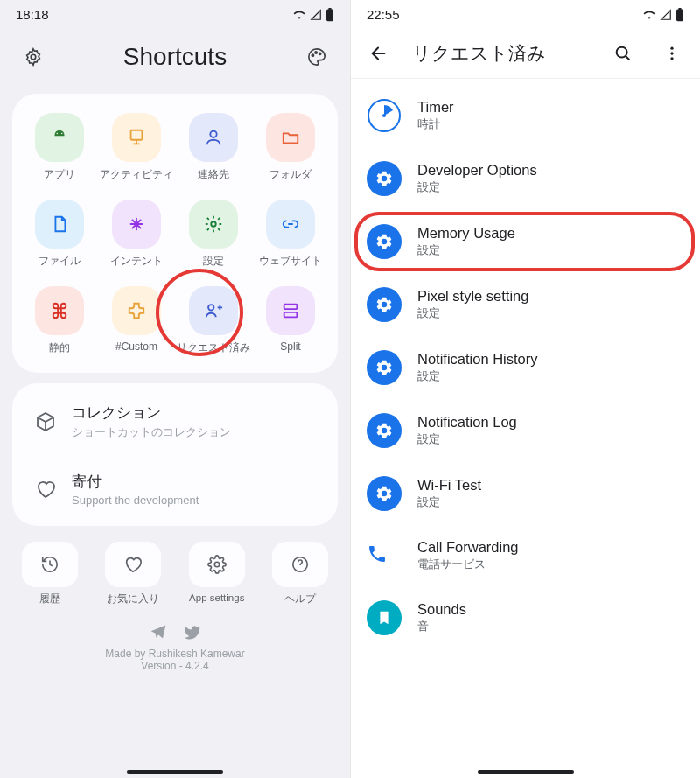 The width and height of the screenshot is (700, 778). What do you see at coordinates (330, 15) in the screenshot?
I see `battery-icon` at bounding box center [330, 15].